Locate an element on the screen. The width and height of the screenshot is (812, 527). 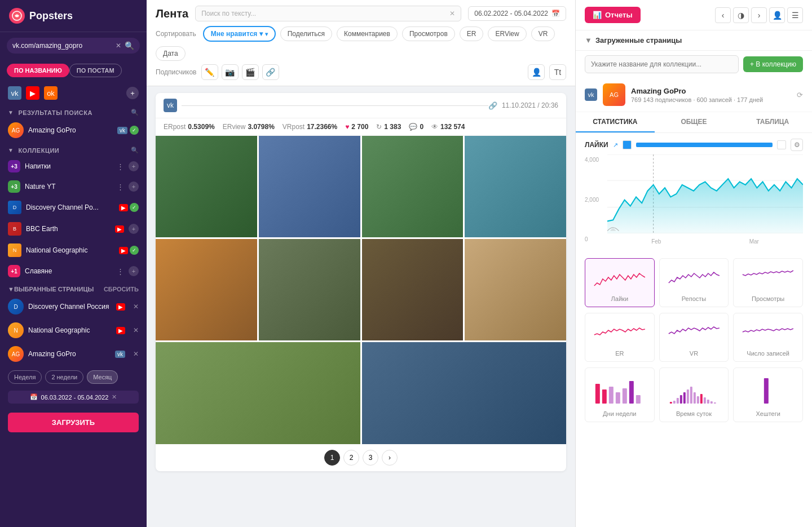
page-1-btn: 1 is located at coordinates (332, 458).